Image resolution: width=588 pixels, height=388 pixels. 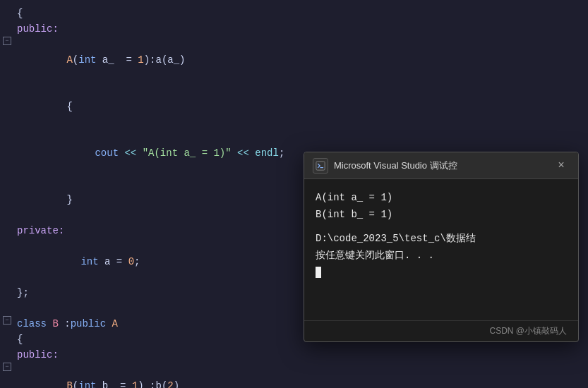 What do you see at coordinates (301, 375) in the screenshot?
I see `code-content: B(int b_ = 1) :b(2)` at bounding box center [301, 375].